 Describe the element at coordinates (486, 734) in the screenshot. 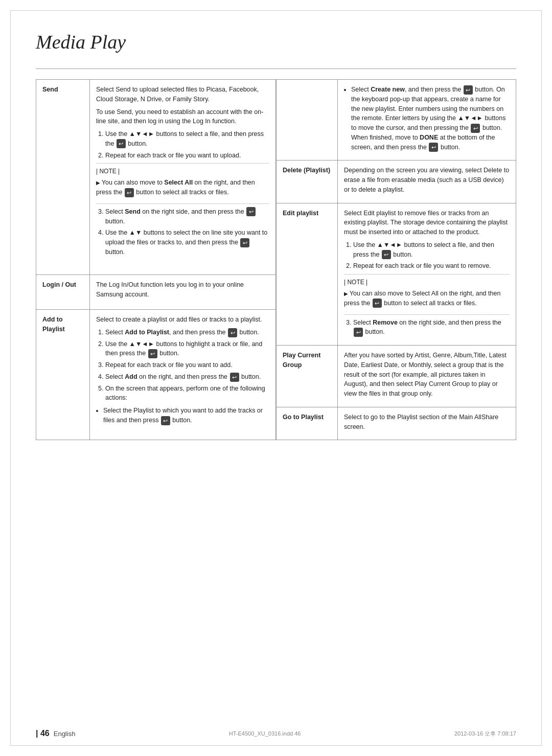

I see `footer-date: 2012-03-16 오후 7:08:17` at that location.